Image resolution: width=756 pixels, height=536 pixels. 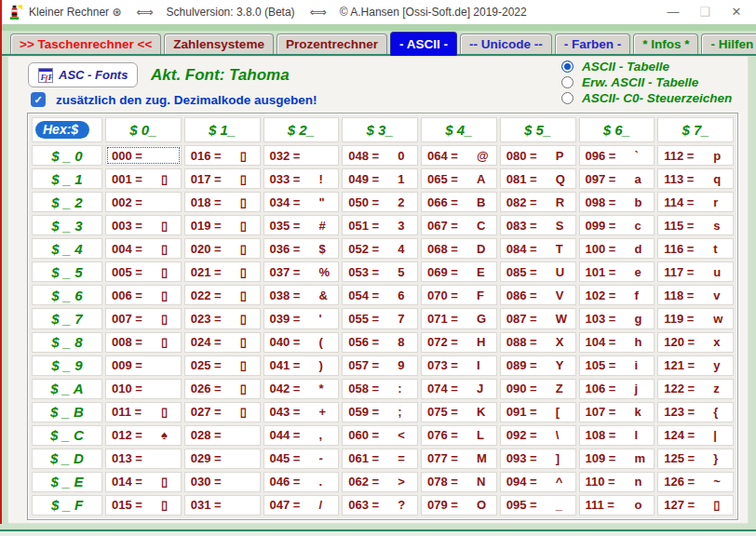 What do you see at coordinates (223, 179) in the screenshot?
I see `ascii-cell-017: 017 =▯` at bounding box center [223, 179].